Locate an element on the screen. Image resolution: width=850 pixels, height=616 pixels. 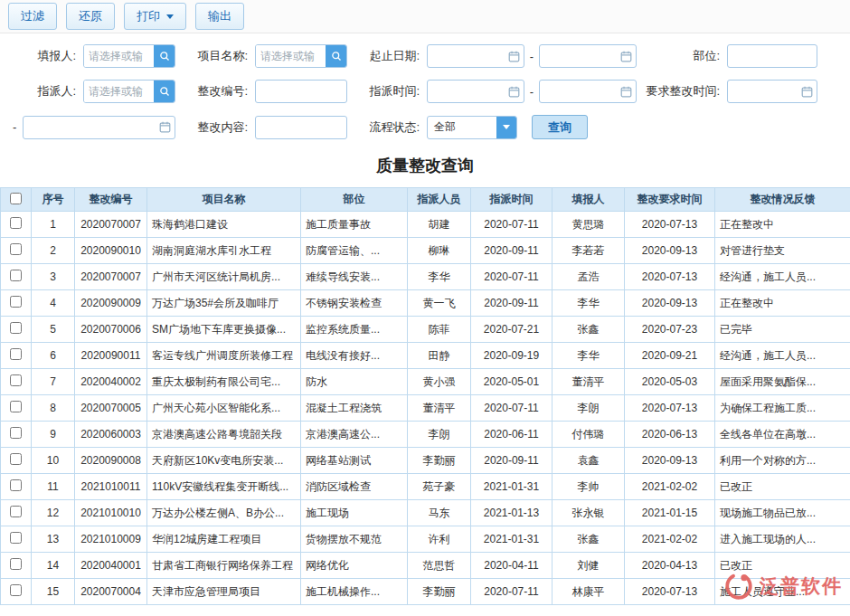
project-link: 万达办公楼左侧A、B办公... is located at coordinates (224, 514).